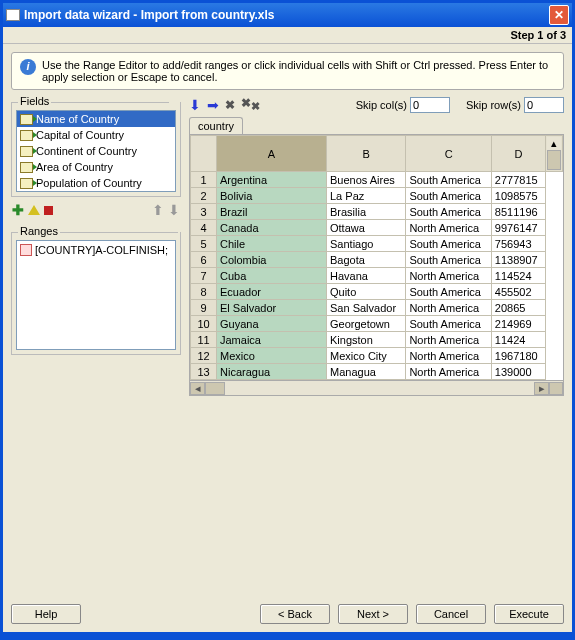  Describe the element at coordinates (373, 614) in the screenshot. I see `next-button: Next >` at that location.